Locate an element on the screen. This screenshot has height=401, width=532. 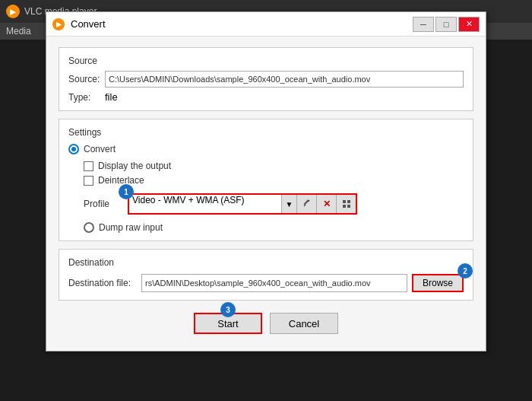
browse-btn-wrap: 2 Browse is located at coordinates (438, 283).